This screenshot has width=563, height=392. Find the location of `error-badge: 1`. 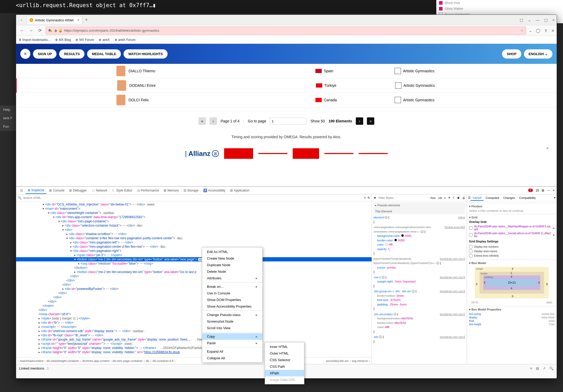

error-badge: 1 is located at coordinates (531, 190).